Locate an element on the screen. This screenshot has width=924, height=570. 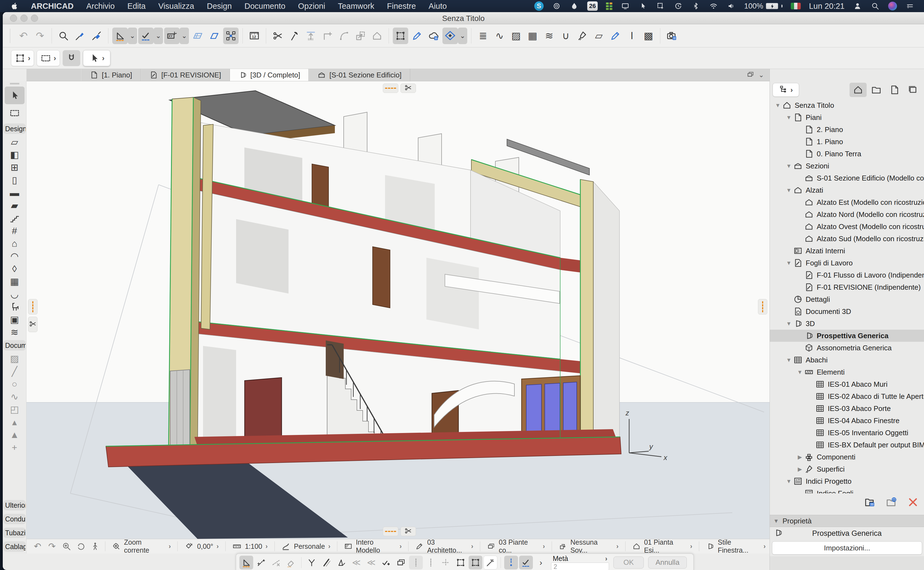
siri-icon is located at coordinates (892, 6).